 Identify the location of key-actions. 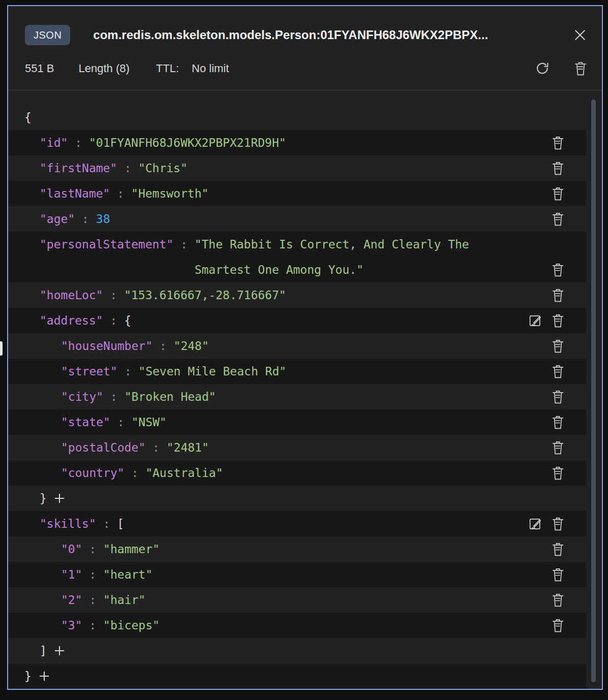
(561, 69).